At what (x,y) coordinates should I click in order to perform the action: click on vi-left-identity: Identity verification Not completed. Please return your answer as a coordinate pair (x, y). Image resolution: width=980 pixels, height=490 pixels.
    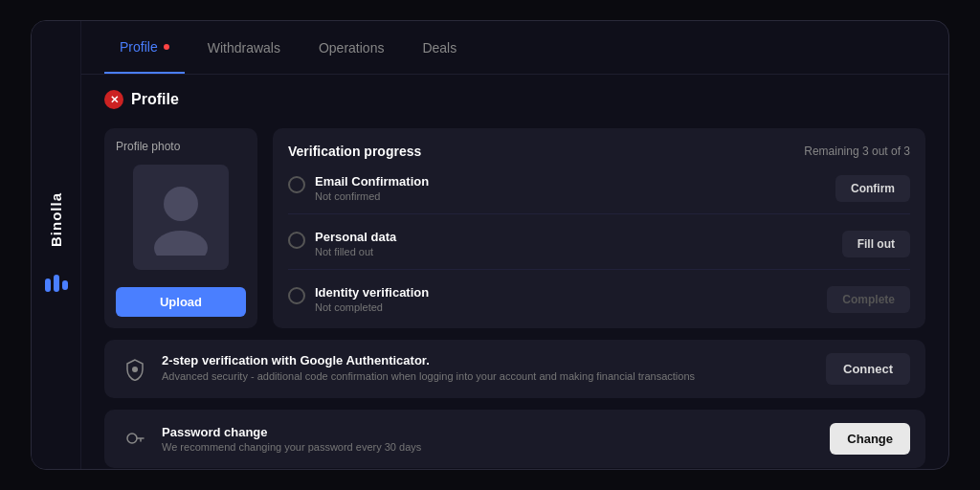
    Looking at the image, I should click on (358, 299).